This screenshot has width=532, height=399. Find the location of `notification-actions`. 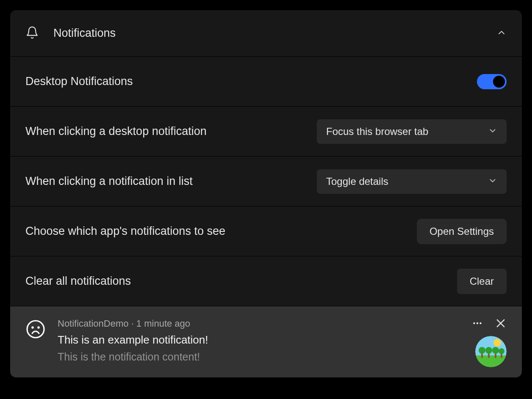

notification-actions is located at coordinates (489, 323).